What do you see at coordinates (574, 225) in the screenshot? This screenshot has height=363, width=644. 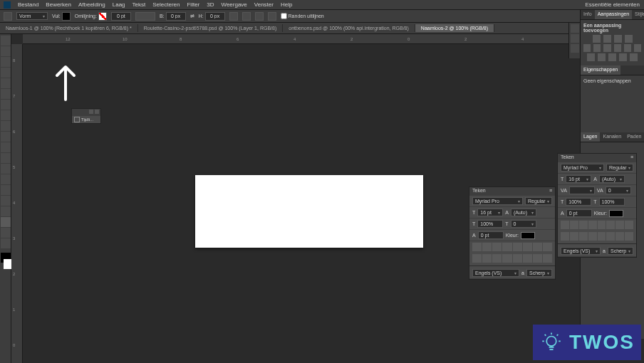 I see `italic-button` at bounding box center [574, 225].